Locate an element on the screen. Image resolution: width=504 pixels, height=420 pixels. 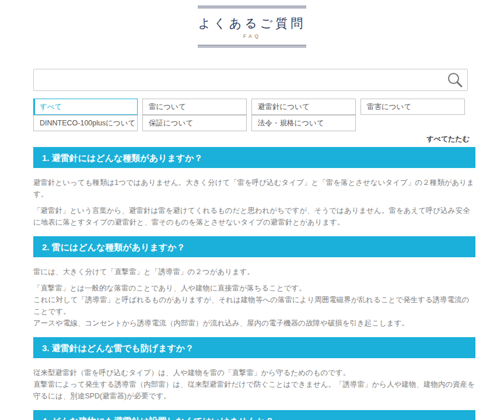
header-bottom-rule is located at coordinates (252, 46).